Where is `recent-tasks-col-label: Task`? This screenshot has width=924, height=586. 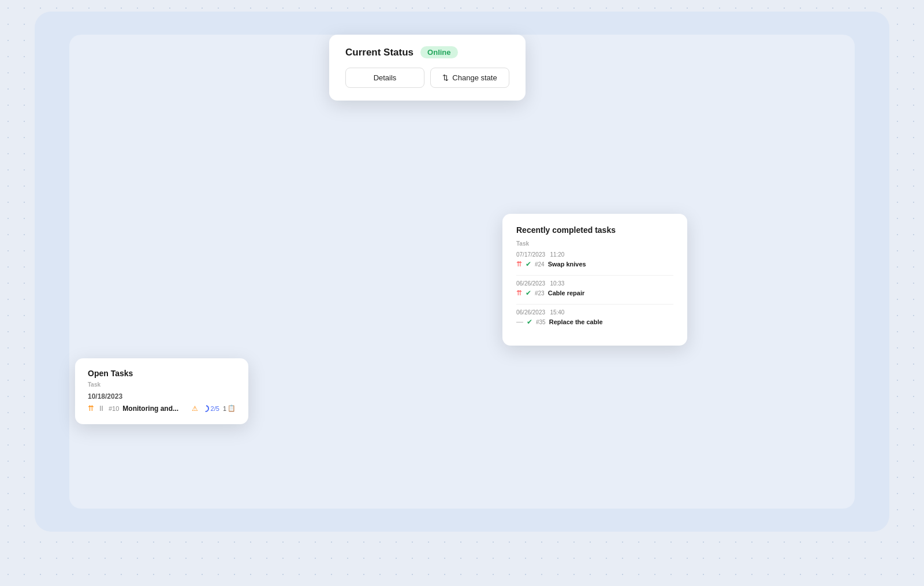 recent-tasks-col-label: Task is located at coordinates (595, 244).